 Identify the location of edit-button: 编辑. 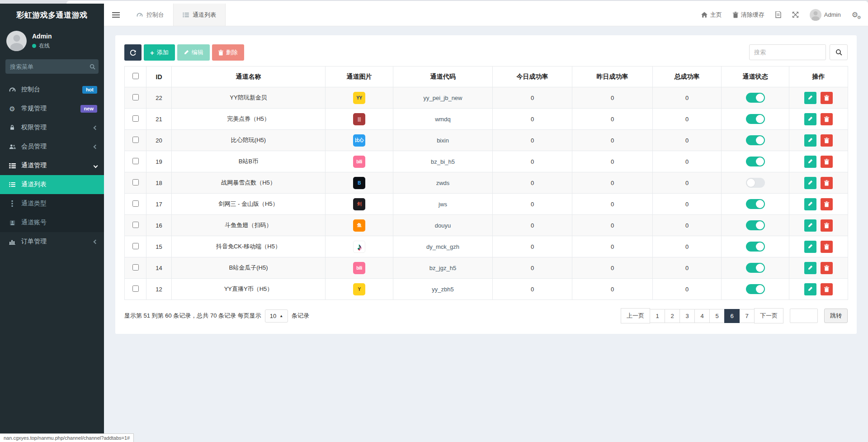
(193, 52).